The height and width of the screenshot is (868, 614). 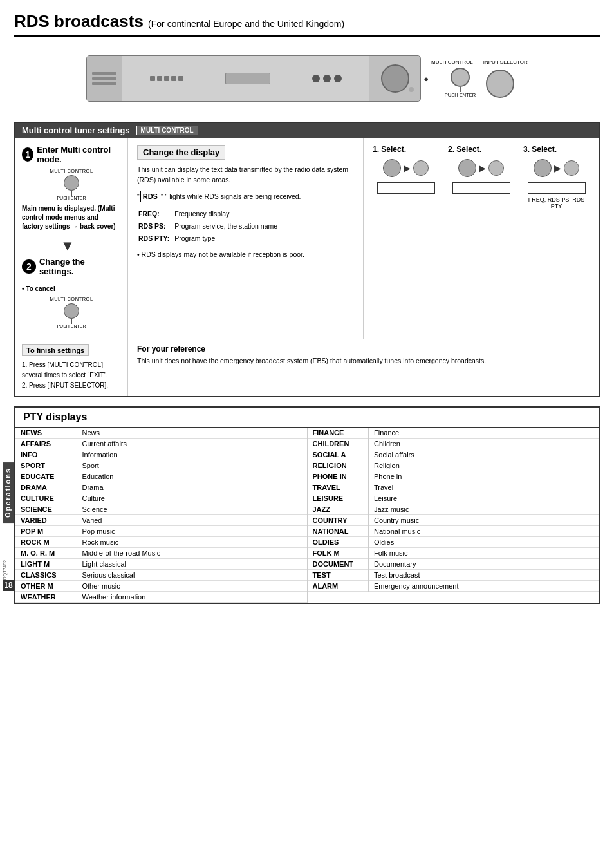 I want to click on freq-value: Program type, so click(x=228, y=238).